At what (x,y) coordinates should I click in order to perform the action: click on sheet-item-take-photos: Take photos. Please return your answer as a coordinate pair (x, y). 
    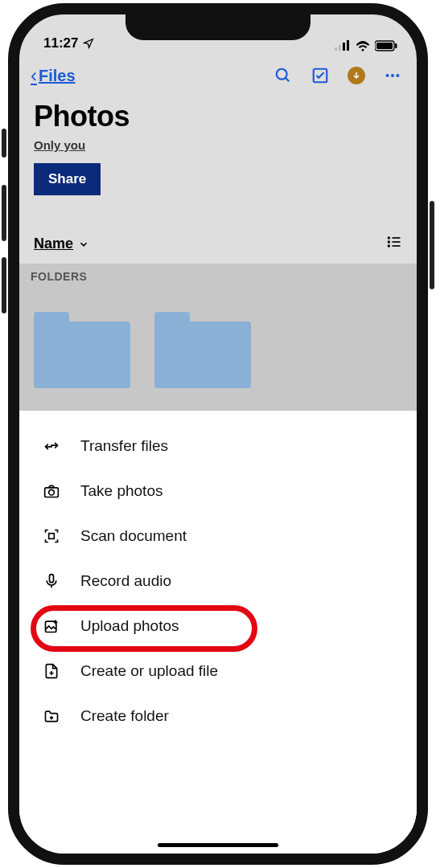
    Looking at the image, I should click on (218, 491).